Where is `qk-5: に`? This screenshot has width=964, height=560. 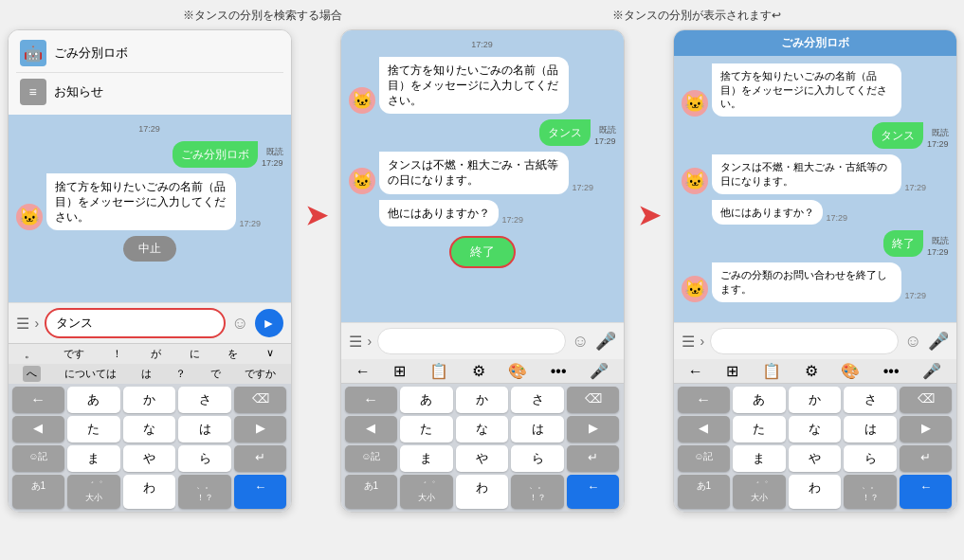
qk-5: に is located at coordinates (195, 354).